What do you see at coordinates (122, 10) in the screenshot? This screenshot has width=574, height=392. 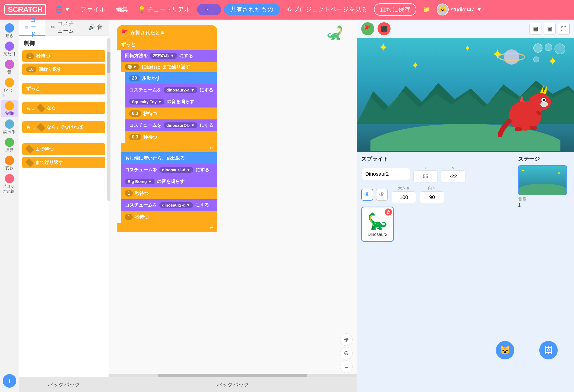 I see `edit-menu-button: 編集` at bounding box center [122, 10].